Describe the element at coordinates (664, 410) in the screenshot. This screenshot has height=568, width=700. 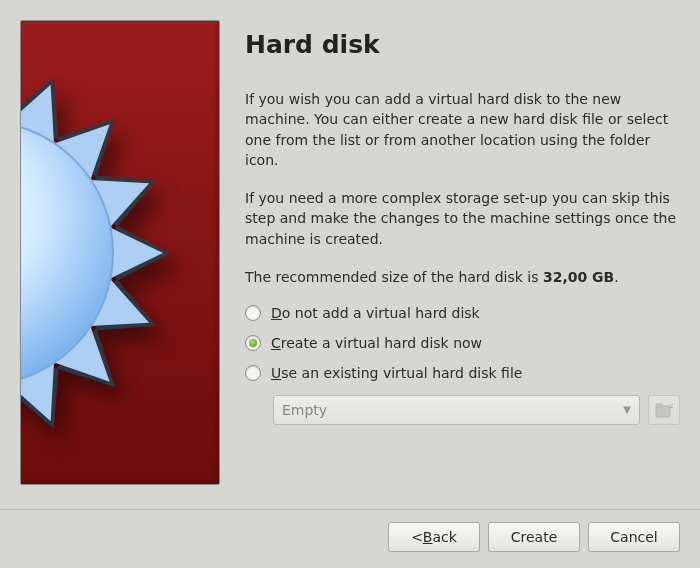
I see `folder-up-icon` at that location.